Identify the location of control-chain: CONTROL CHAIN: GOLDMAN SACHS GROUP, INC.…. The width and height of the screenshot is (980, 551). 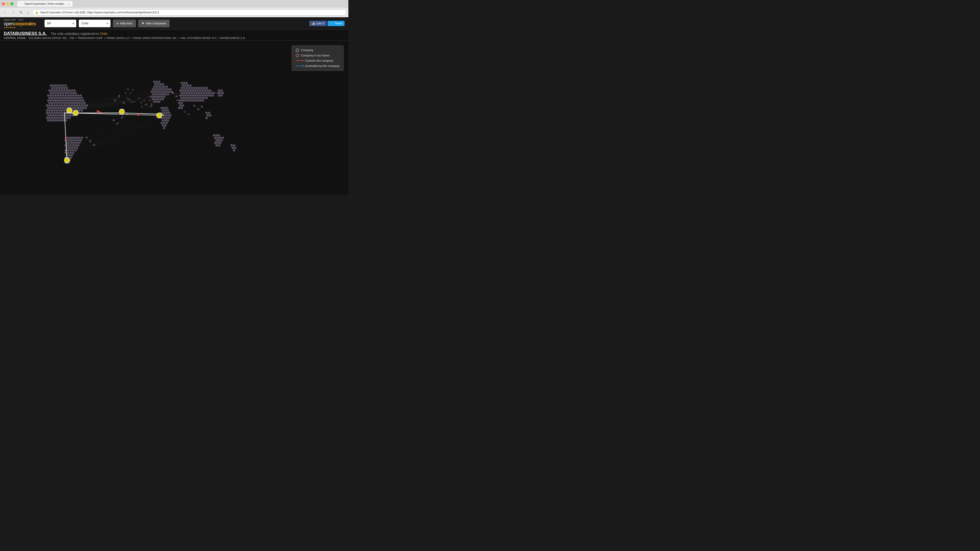
(174, 38).